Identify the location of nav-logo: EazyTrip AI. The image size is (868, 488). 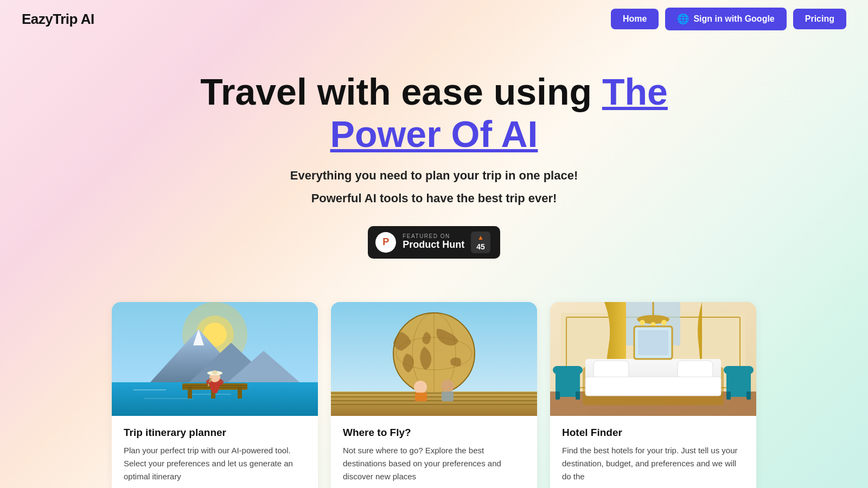
(58, 20).